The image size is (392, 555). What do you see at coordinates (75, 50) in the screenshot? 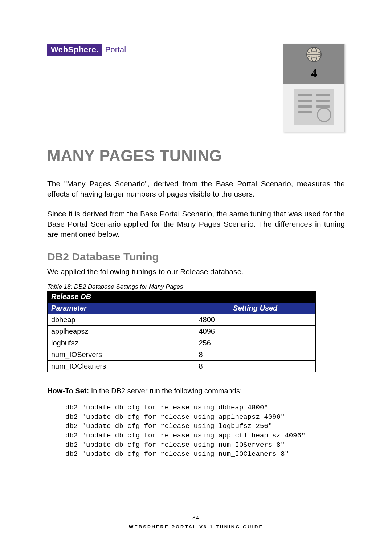
I see `brand-box: WebSphere.` at bounding box center [75, 50].